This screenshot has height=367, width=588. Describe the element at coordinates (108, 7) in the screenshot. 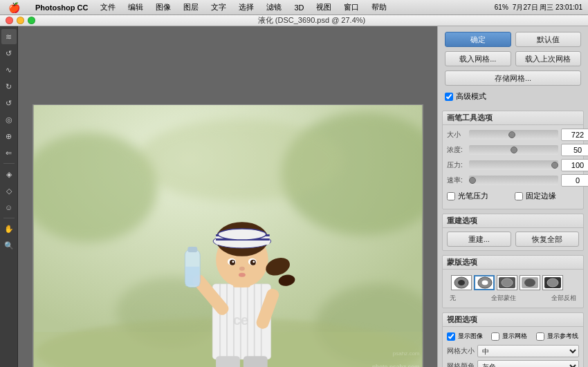

I see `menu-file: 文件` at that location.